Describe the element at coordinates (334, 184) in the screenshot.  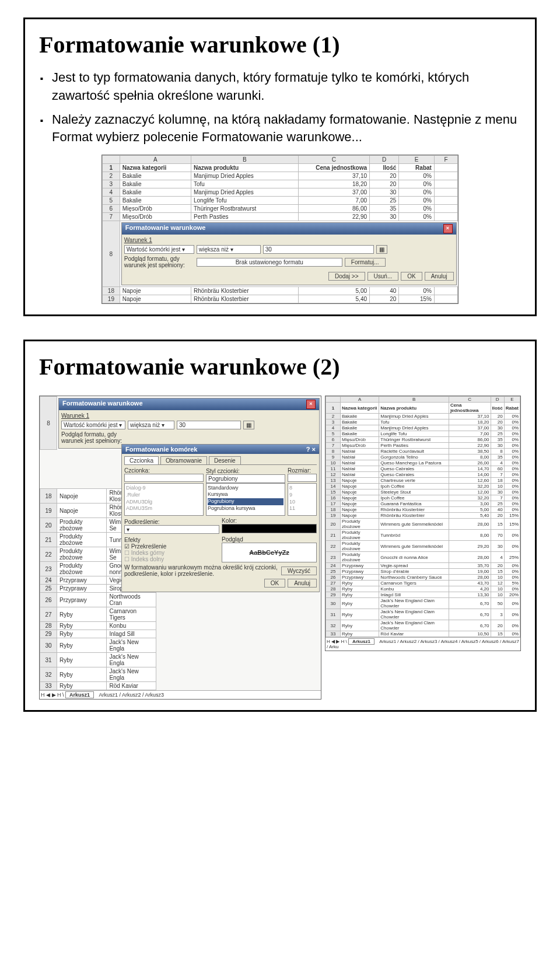
I see `cell: 18,20` at that location.